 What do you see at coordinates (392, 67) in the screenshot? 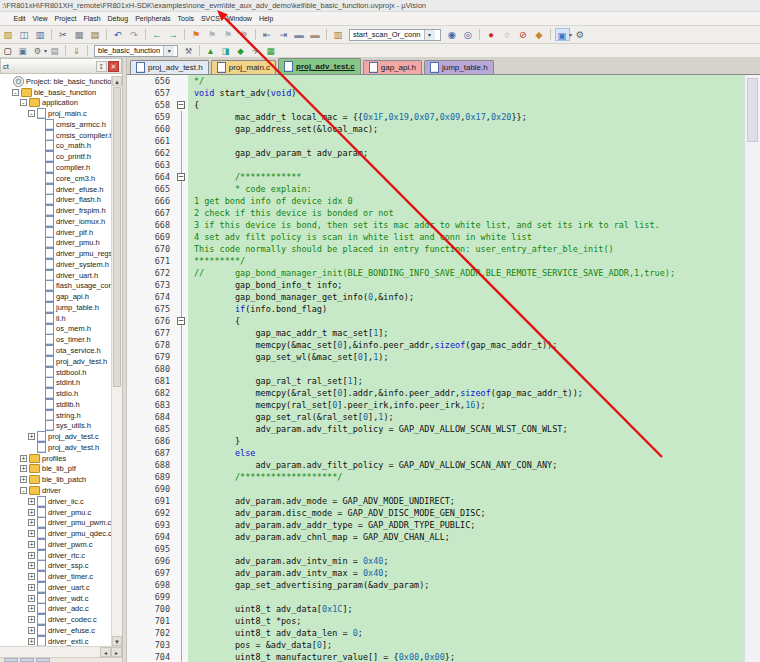
I see `file-tab-gap_api-h: gap_api.h` at bounding box center [392, 67].